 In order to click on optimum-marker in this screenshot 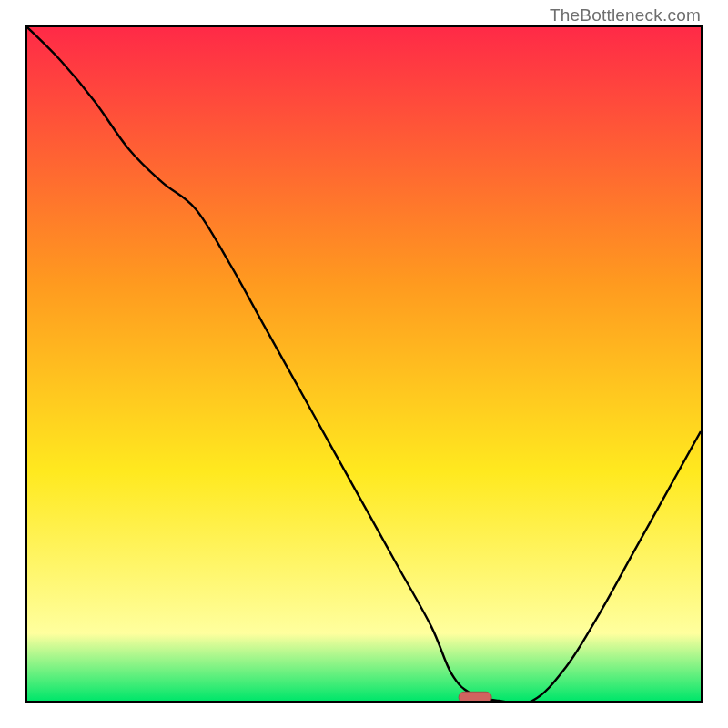, I will do `click(475, 696)`.